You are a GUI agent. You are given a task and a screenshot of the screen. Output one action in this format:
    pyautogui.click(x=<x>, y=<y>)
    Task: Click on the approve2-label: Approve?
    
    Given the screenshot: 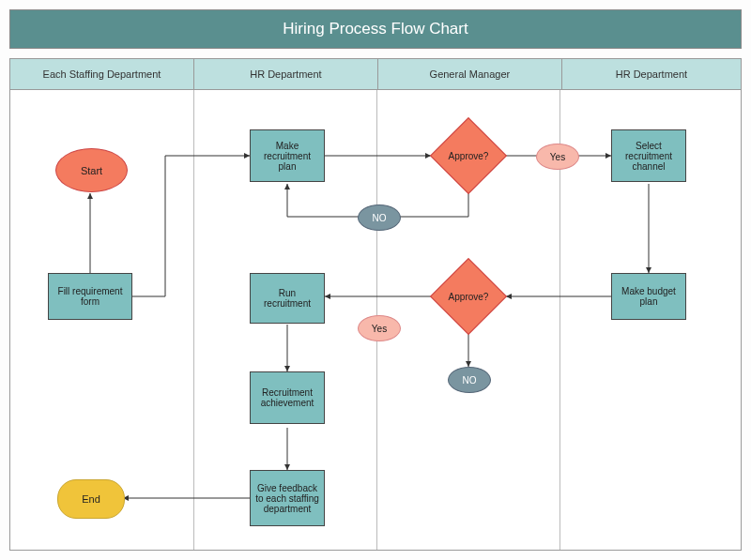 What is the action you would take?
    pyautogui.click(x=469, y=296)
    